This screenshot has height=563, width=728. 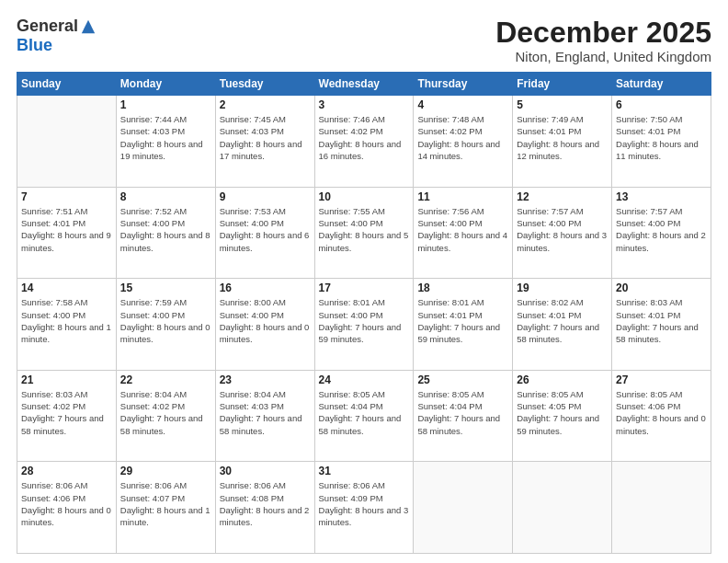 What do you see at coordinates (265, 416) in the screenshot?
I see `calendar-cell: 23Sunrise: 8:04 AMSunset: 4:03 PMDayligh…` at bounding box center [265, 416].